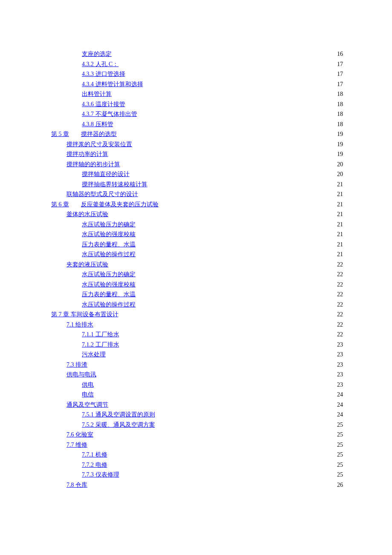 The image size is (392, 555). I want to click on toc-link: 4.3.6 温度计接管, so click(104, 104).